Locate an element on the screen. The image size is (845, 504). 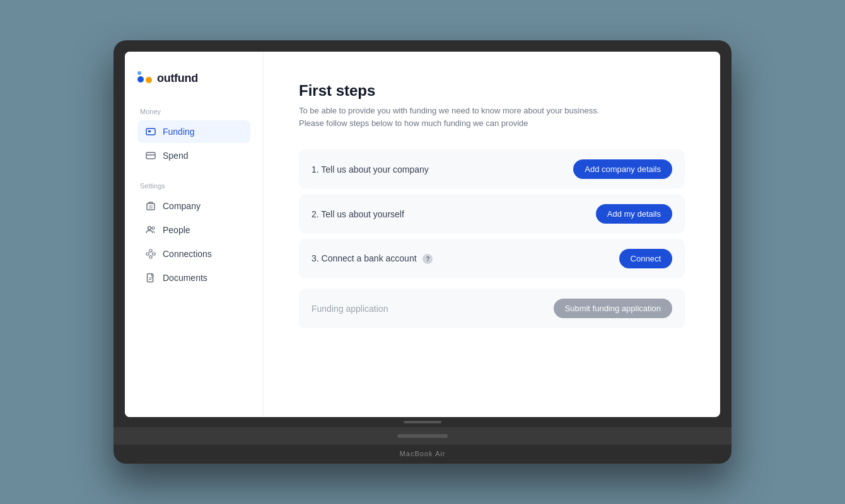
page-subtitle: To be able to provide you with funding w… is located at coordinates (492, 117).